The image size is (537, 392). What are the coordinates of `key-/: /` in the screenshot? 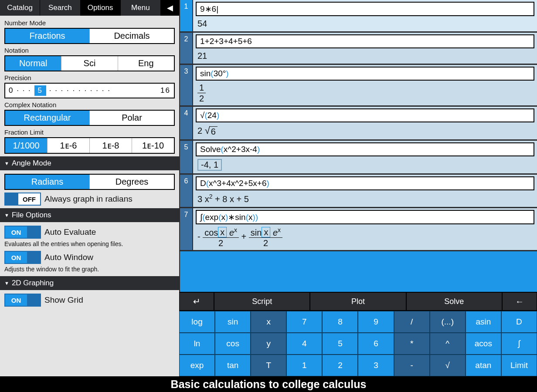 It's located at (412, 322).